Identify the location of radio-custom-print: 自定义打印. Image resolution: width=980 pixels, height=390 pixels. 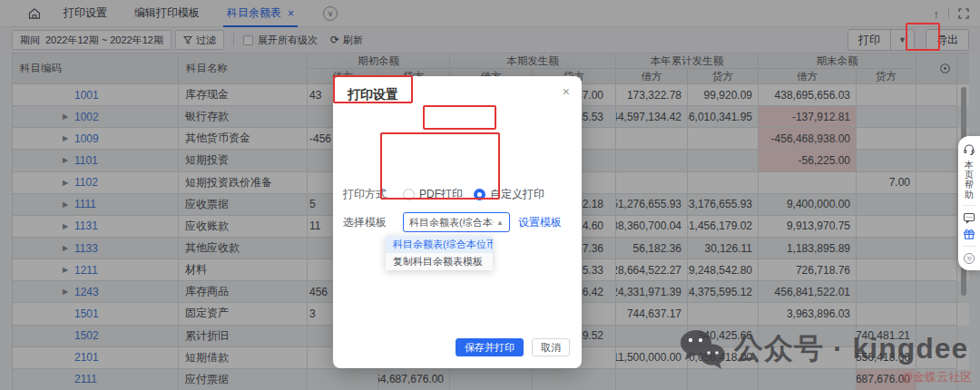
(509, 194).